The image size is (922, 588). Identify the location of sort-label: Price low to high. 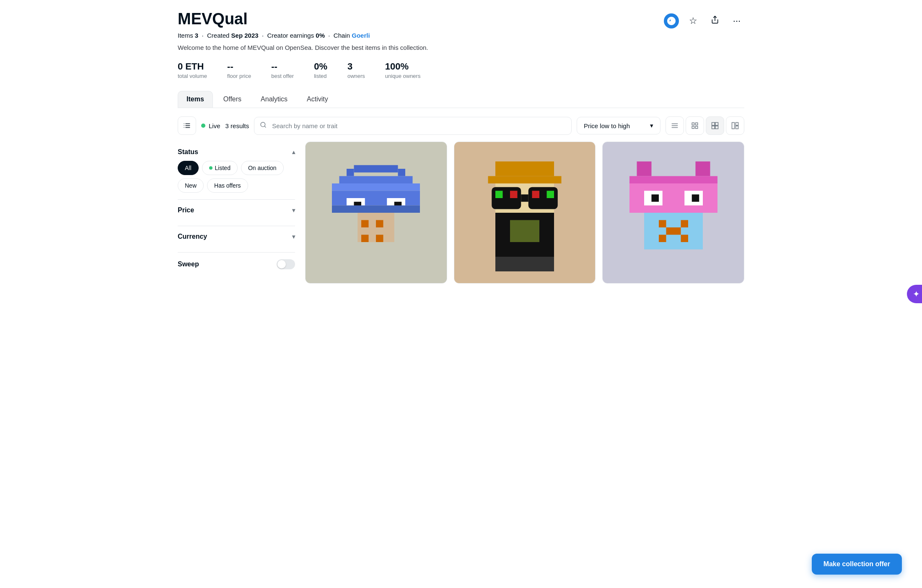
(607, 126).